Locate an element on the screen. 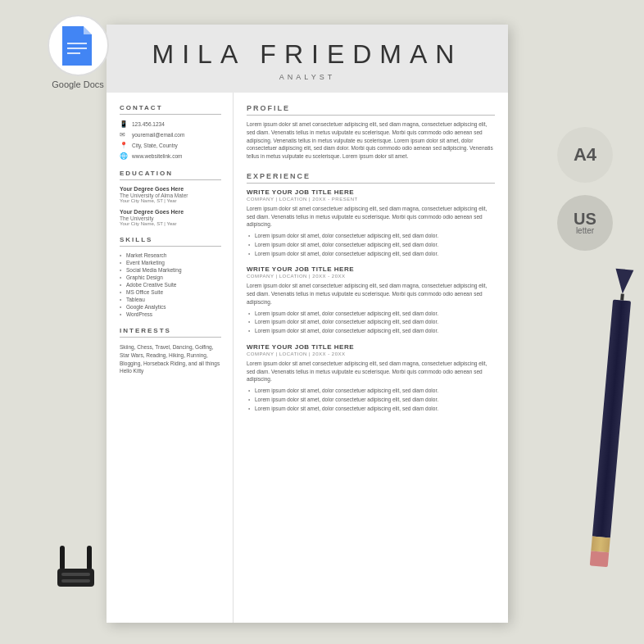 This screenshot has height=644, width=644. google-docs-badge: Google Docs is located at coordinates (78, 60).